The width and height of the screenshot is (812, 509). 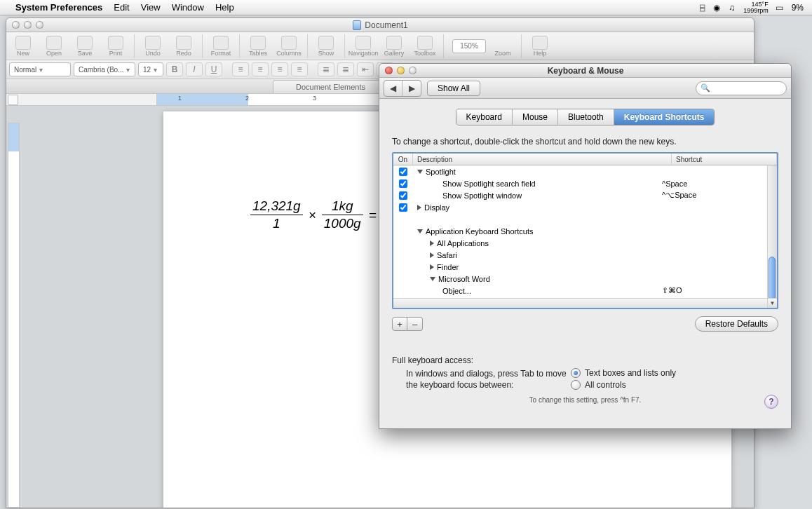 I want to click on redo-button: Redo, so click(x=184, y=46).